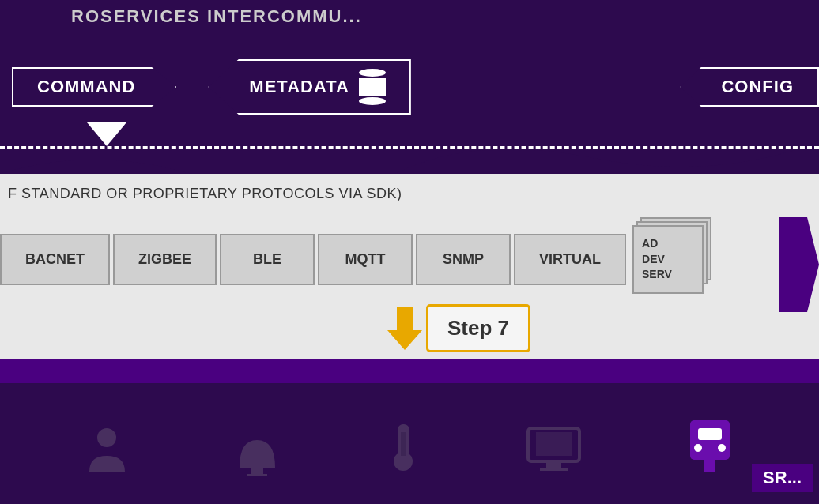  Describe the element at coordinates (668, 259) in the screenshot. I see `stacked-services-box: AD DEV SERV` at that location.